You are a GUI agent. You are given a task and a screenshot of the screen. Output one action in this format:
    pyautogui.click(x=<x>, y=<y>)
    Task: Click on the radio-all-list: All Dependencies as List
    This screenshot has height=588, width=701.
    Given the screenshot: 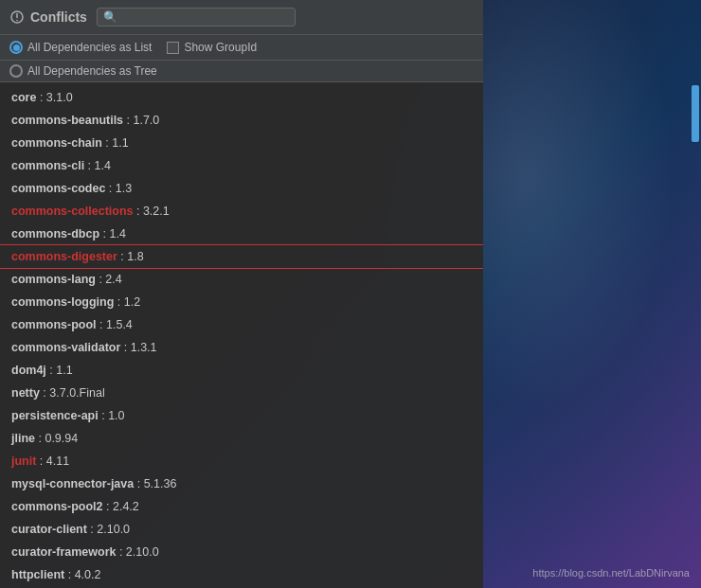 What is the action you would take?
    pyautogui.click(x=81, y=47)
    